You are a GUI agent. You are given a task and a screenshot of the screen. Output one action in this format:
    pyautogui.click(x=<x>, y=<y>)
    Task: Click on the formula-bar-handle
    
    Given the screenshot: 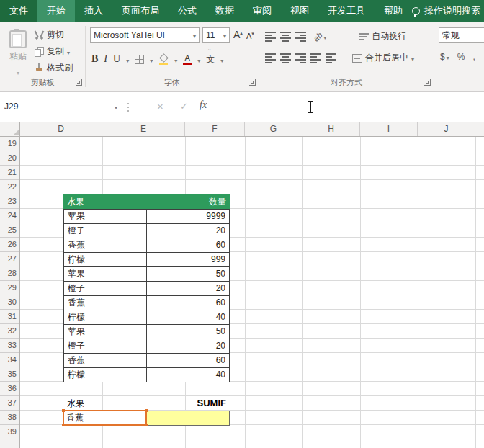 What is the action you would take?
    pyautogui.click(x=128, y=107)
    